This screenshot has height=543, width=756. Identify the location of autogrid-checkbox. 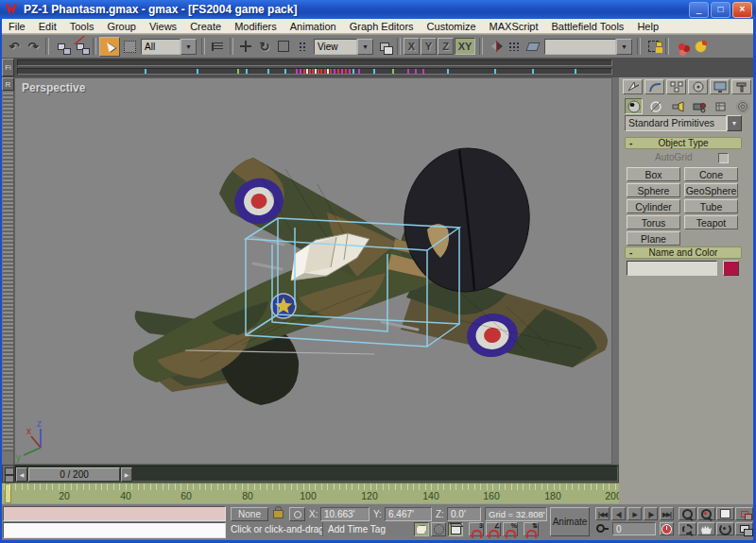
(724, 159).